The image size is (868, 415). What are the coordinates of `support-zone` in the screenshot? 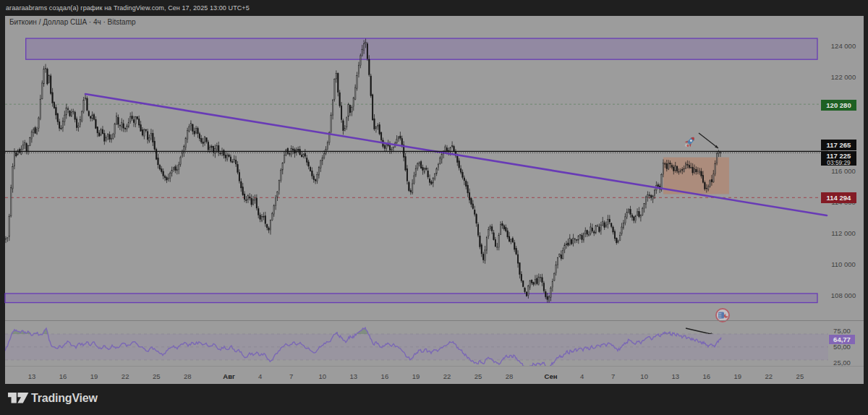 It's located at (411, 298).